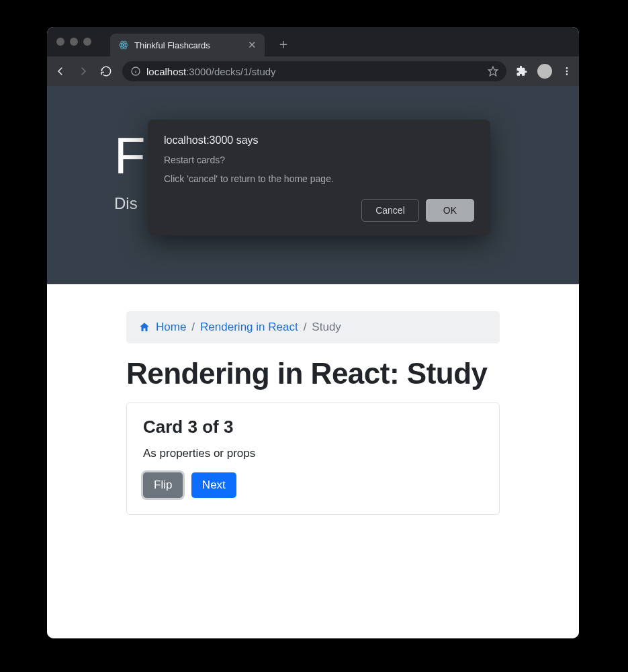 The image size is (628, 672). What do you see at coordinates (313, 374) in the screenshot?
I see `page-title: Rendering in React: Study` at bounding box center [313, 374].